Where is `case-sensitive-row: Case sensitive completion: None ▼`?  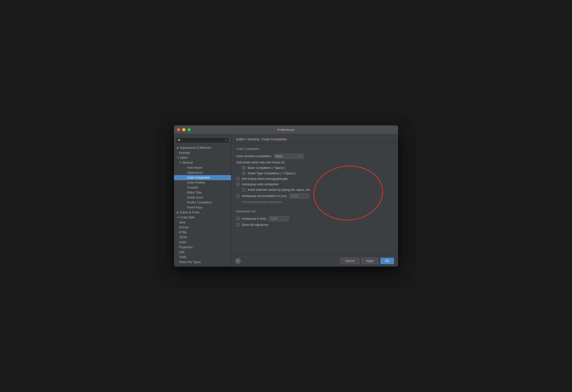 case-sensitive-row: Case sensitive completion: None ▼ is located at coordinates (315, 156).